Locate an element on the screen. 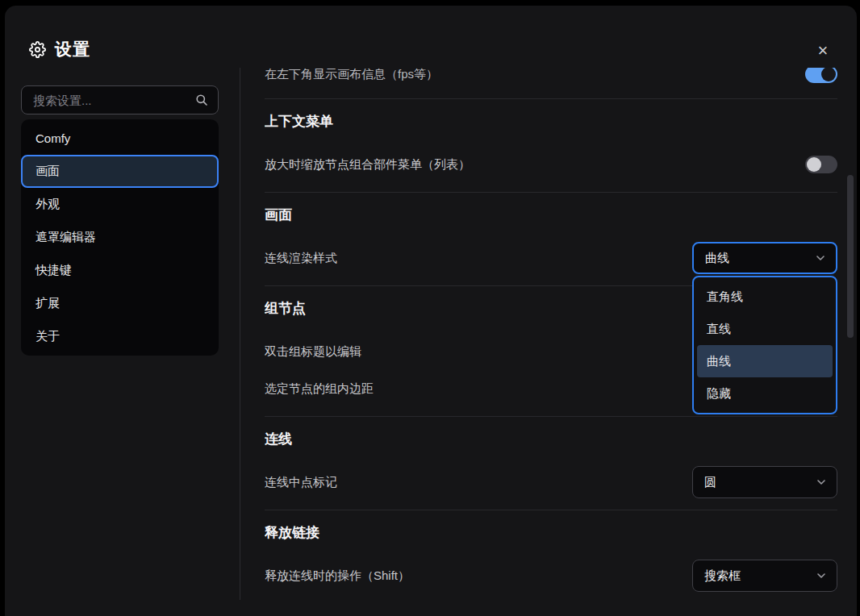 Image resolution: width=860 pixels, height=616 pixels. section-title: 上下文菜单 is located at coordinates (551, 121).